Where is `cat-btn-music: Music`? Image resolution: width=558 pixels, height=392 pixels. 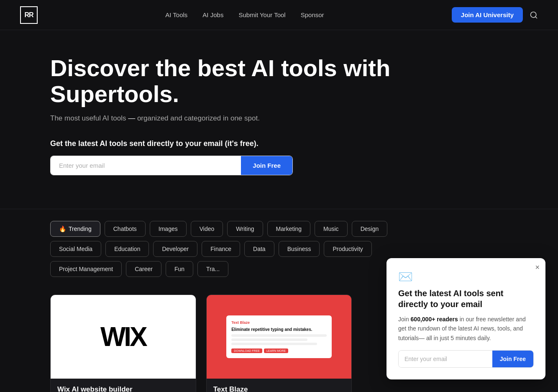
cat-btn-music: Music is located at coordinates (331, 229).